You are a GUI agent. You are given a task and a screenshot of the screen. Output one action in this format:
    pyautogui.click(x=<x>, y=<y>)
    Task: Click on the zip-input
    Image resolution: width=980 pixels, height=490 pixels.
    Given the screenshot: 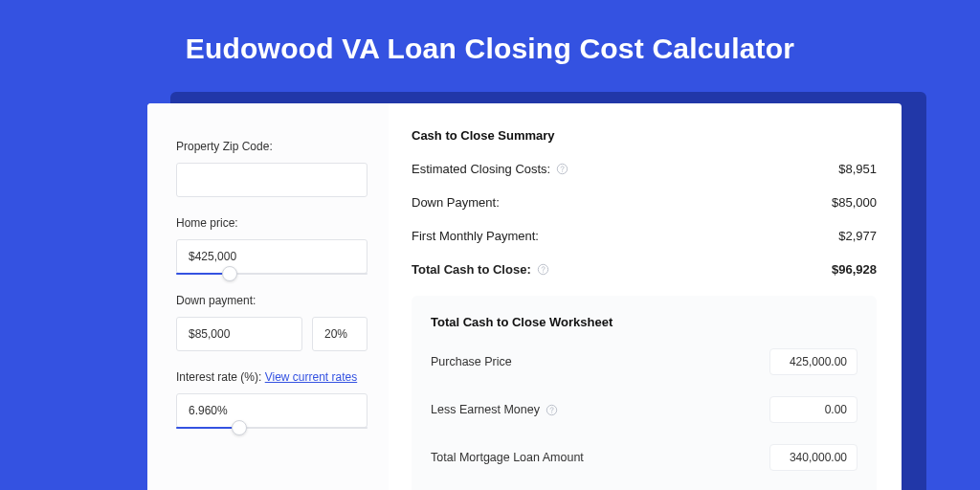 What is the action you would take?
    pyautogui.click(x=272, y=180)
    